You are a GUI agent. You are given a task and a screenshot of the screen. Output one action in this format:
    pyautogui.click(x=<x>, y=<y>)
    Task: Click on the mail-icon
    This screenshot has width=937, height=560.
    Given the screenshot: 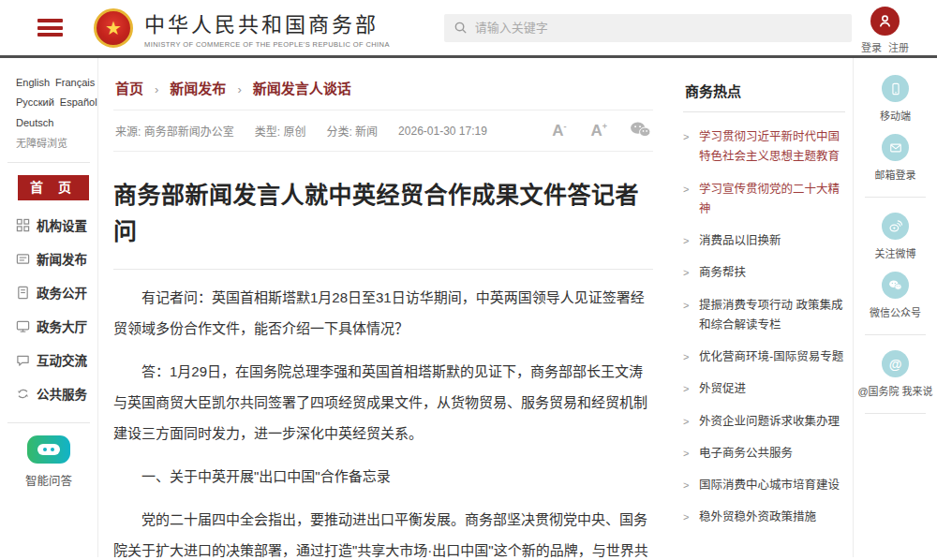 What is the action you would take?
    pyautogui.click(x=896, y=148)
    